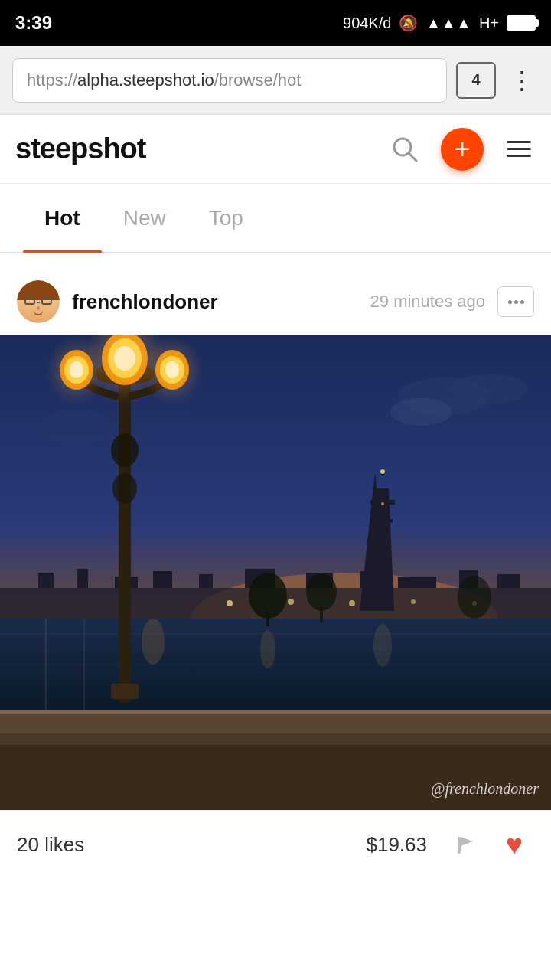 This screenshot has height=980, width=551. Describe the element at coordinates (462, 149) in the screenshot. I see `add-post-button: +` at that location.